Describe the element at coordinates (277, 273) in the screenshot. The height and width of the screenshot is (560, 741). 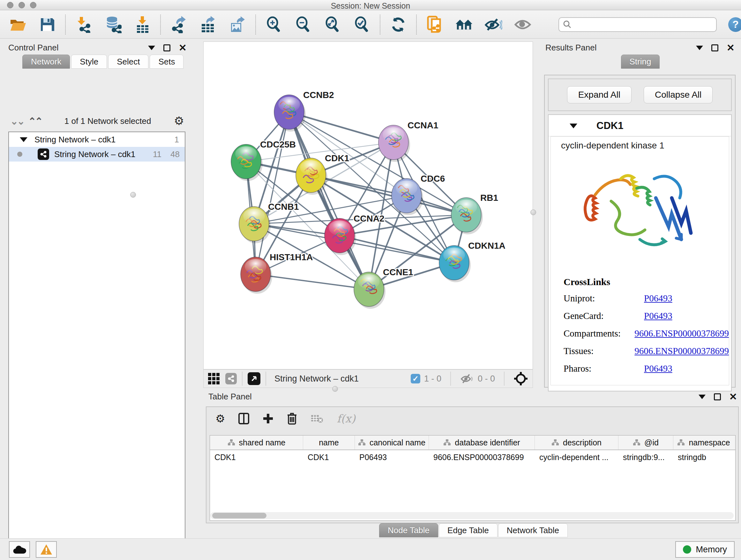
I see `network-node-HIST1H1A: HIST1H1A` at that location.